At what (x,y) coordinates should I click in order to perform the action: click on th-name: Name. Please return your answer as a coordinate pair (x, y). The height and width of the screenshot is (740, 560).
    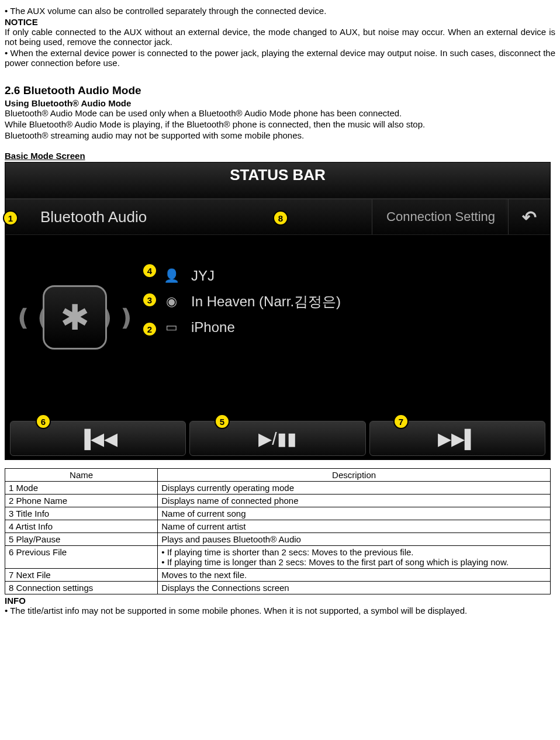
    Looking at the image, I should click on (82, 475).